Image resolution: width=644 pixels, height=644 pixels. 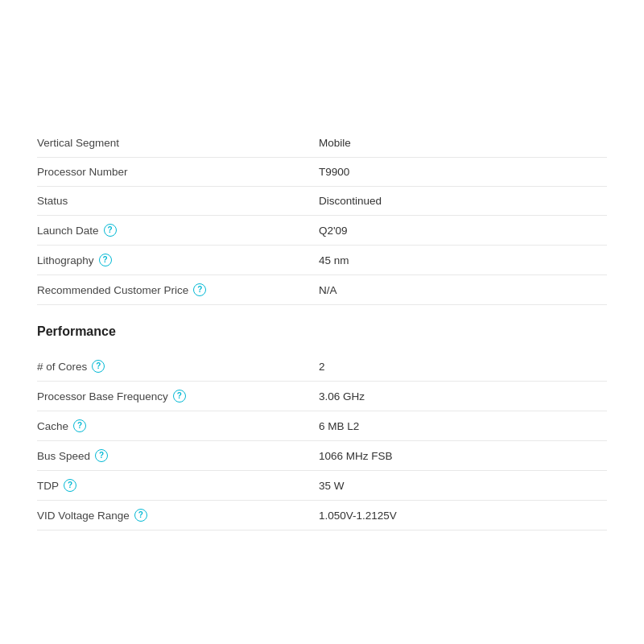 What do you see at coordinates (103, 396) in the screenshot?
I see `label-text: Processor Base Frequency` at bounding box center [103, 396].